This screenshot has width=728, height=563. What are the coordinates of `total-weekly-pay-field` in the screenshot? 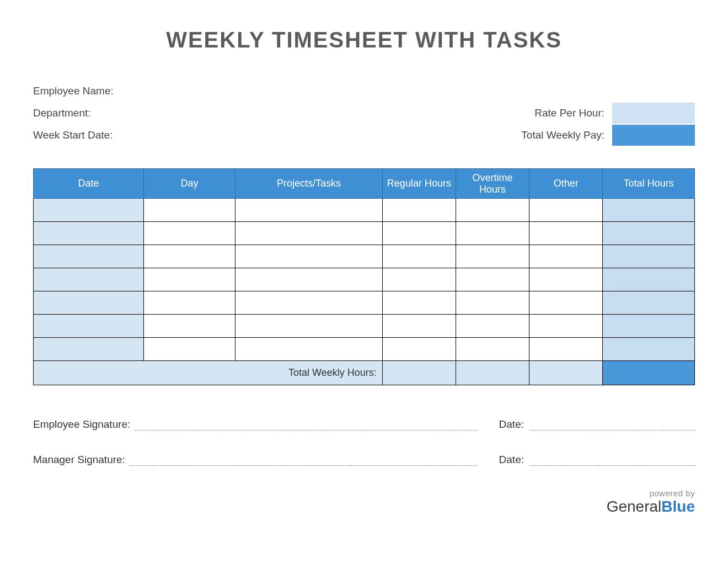 It's located at (654, 135).